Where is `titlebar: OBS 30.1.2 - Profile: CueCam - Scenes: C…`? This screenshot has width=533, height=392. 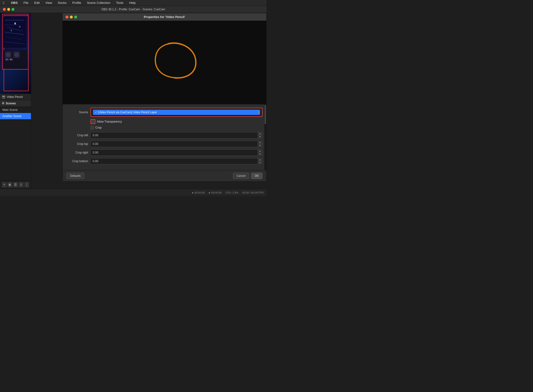
titlebar: OBS 30.1.2 - Profile: CueCam - Scenes: C… is located at coordinates (133, 9).